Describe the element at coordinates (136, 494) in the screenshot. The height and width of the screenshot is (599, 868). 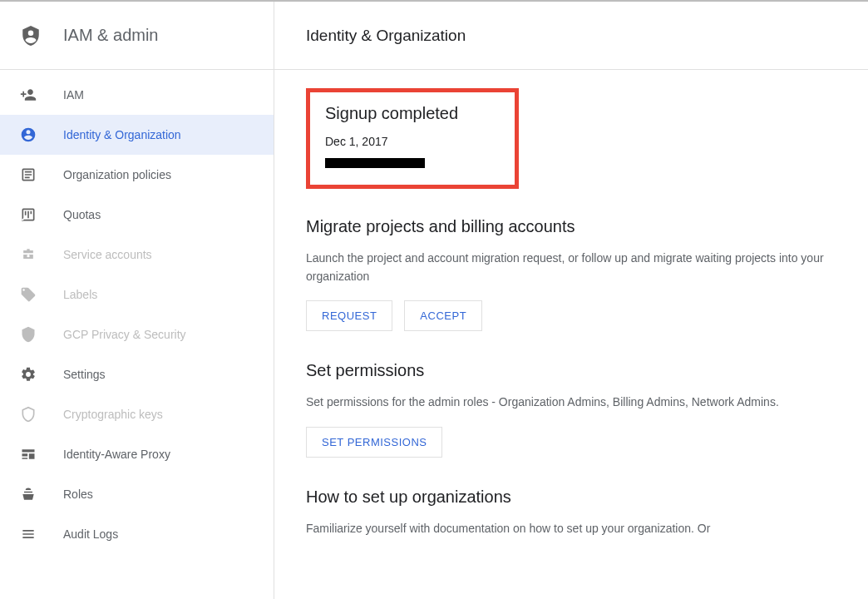
I see `sidebar-item-roles: Roles` at that location.